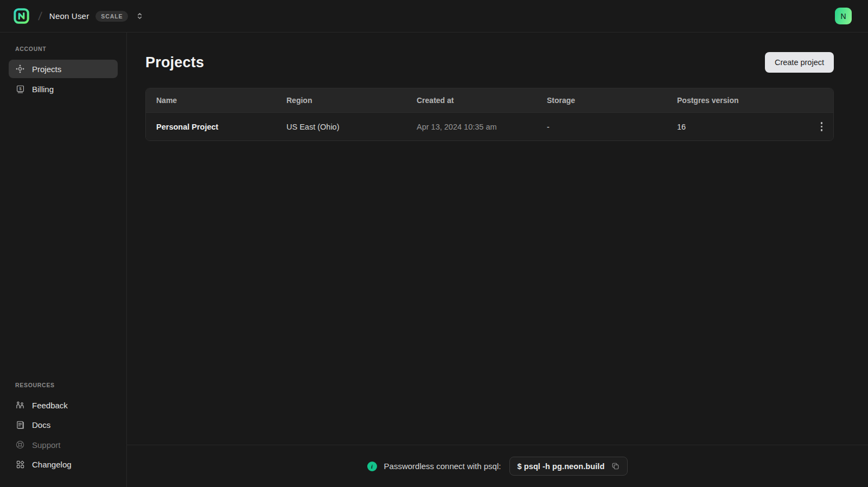 The width and height of the screenshot is (868, 487). What do you see at coordinates (372, 466) in the screenshot?
I see `info-icon: i` at bounding box center [372, 466].